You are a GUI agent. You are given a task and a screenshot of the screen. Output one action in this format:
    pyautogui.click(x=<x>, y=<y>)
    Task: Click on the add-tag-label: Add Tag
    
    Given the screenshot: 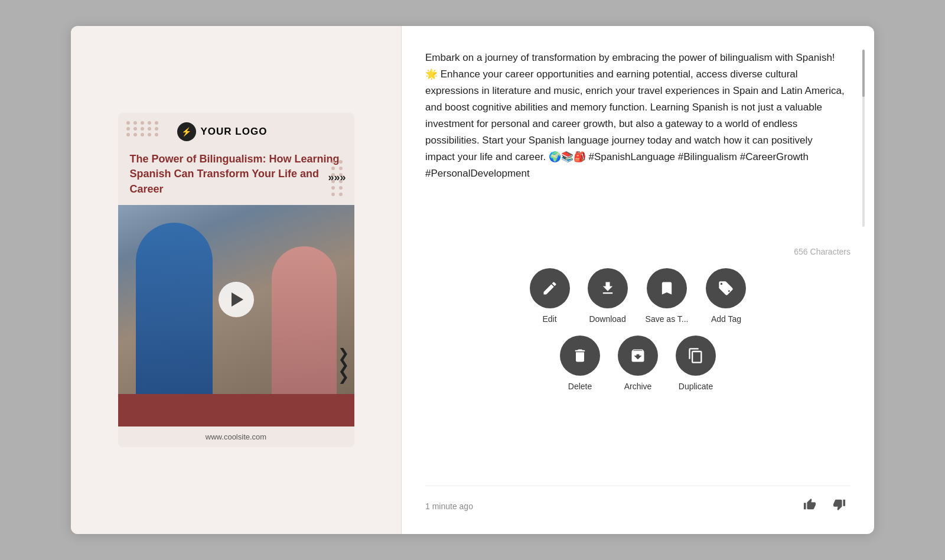 What is the action you would take?
    pyautogui.click(x=726, y=319)
    